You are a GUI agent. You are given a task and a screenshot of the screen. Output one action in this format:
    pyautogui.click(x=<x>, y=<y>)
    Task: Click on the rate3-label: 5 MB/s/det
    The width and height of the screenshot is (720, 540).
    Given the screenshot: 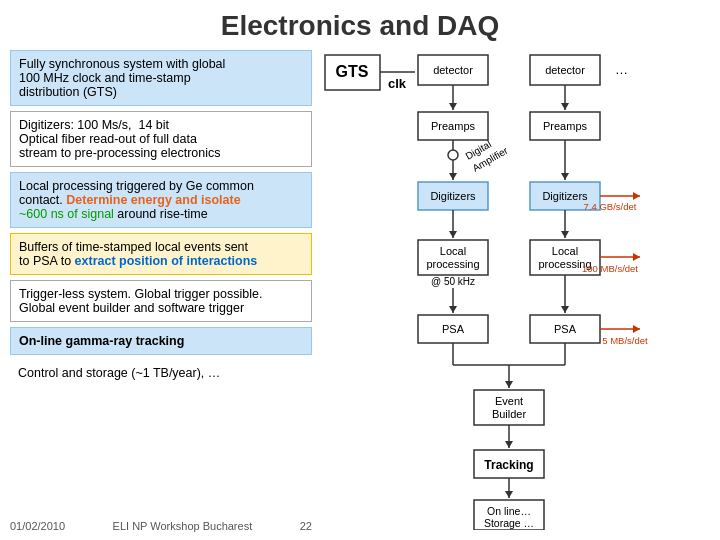 What is the action you would take?
    pyautogui.click(x=625, y=340)
    